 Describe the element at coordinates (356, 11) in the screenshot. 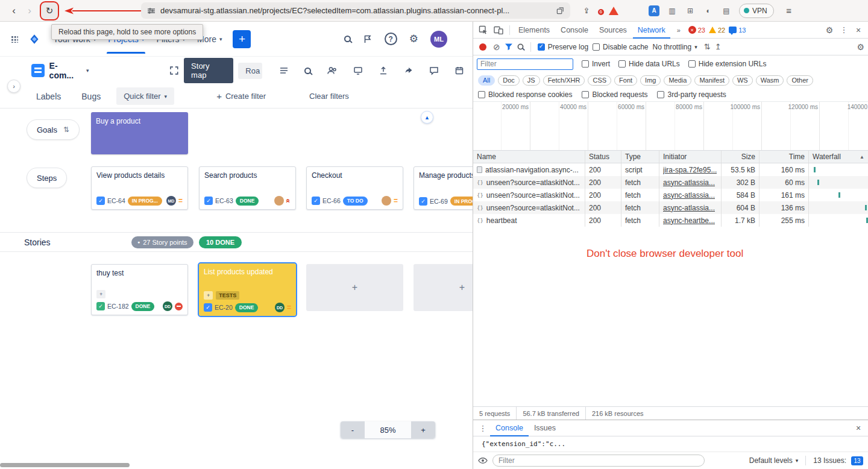

I see `url-text: devsamurai-stg.atlassian.net/projects/EC…` at that location.